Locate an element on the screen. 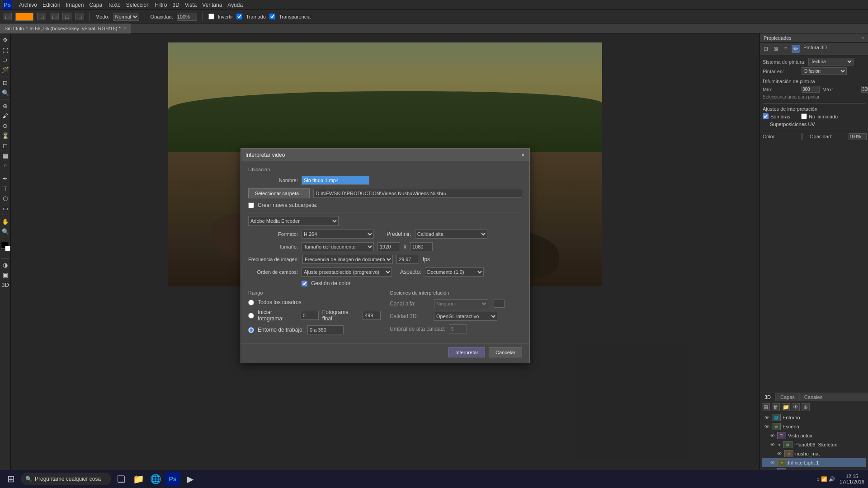 The image size is (868, 488). tab-3d: 3D is located at coordinates (768, 397).